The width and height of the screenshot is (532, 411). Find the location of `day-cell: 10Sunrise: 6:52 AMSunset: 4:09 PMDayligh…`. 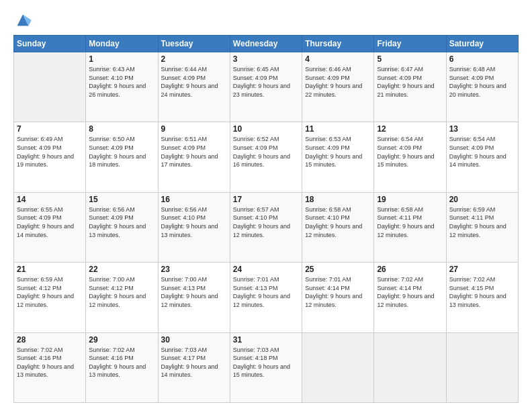

day-cell: 10Sunrise: 6:52 AMSunset: 4:09 PMDayligh… is located at coordinates (266, 157).